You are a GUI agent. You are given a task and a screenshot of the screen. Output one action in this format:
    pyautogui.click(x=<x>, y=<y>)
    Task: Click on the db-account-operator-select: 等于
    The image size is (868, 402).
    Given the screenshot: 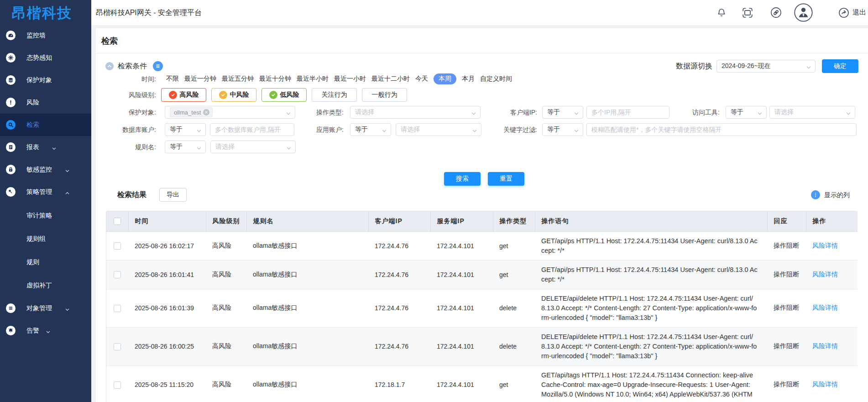 What is the action you would take?
    pyautogui.click(x=185, y=130)
    